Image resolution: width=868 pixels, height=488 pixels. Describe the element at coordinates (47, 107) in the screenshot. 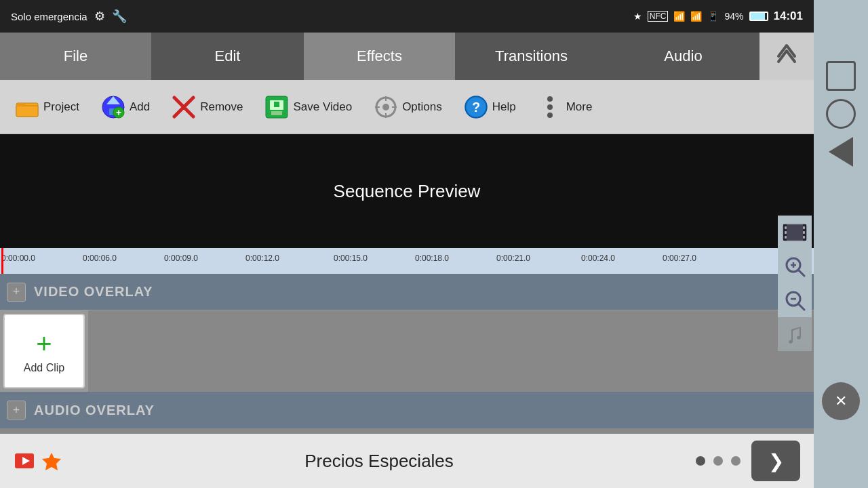

I see `project-button: Project` at that location.